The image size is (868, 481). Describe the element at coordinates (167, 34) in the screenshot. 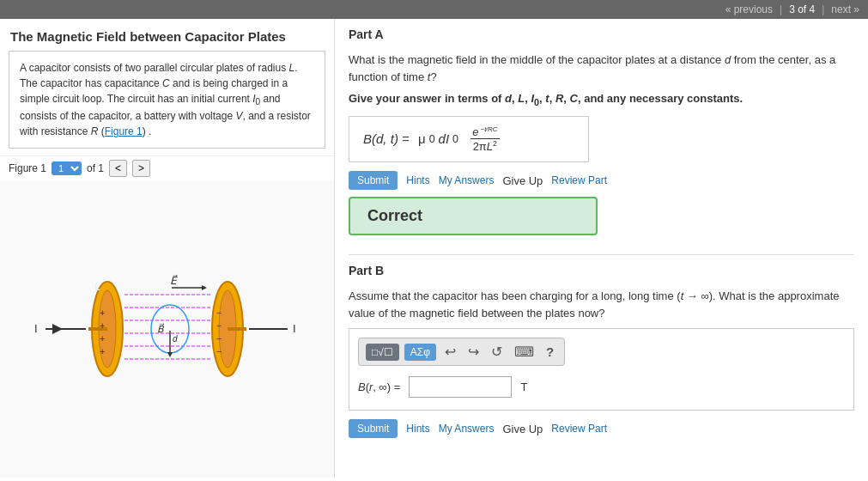

I see `problem-title: The Magnetic Field between Capacitor Pla…` at that location.